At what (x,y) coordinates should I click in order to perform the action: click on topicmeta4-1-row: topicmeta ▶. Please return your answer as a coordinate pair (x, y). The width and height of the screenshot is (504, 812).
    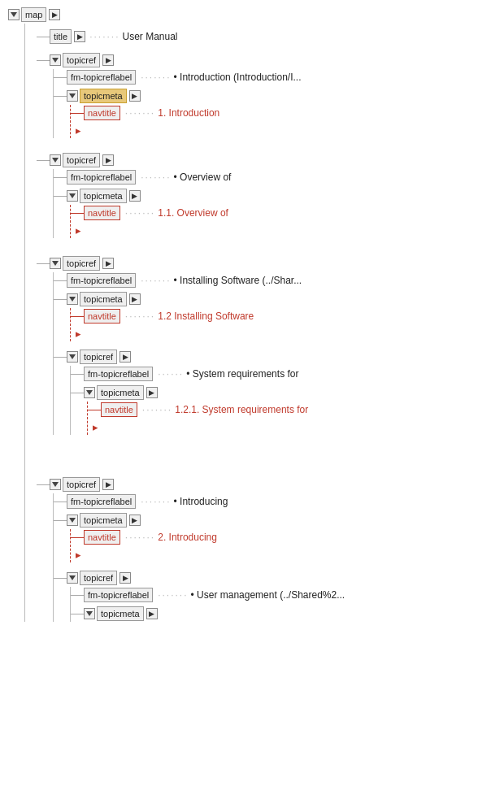
    Looking at the image, I should click on (283, 614).